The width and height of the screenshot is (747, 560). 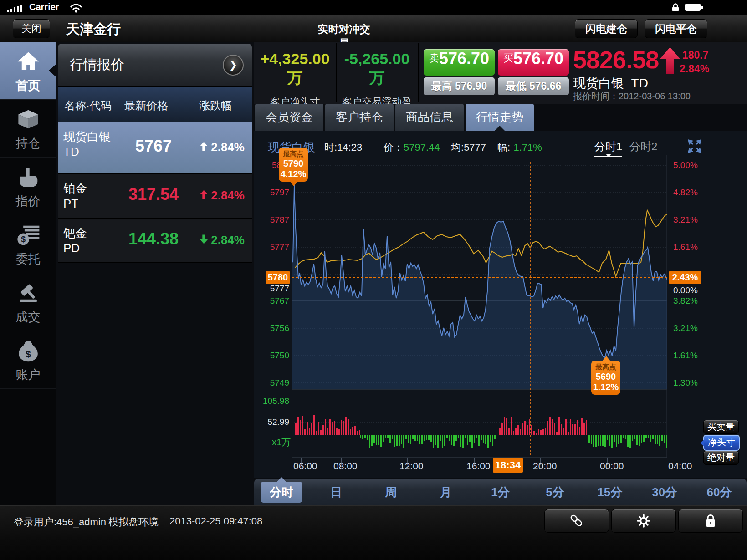 What do you see at coordinates (721, 443) in the screenshot?
I see `volume-mode-净头寸: 净头寸` at bounding box center [721, 443].